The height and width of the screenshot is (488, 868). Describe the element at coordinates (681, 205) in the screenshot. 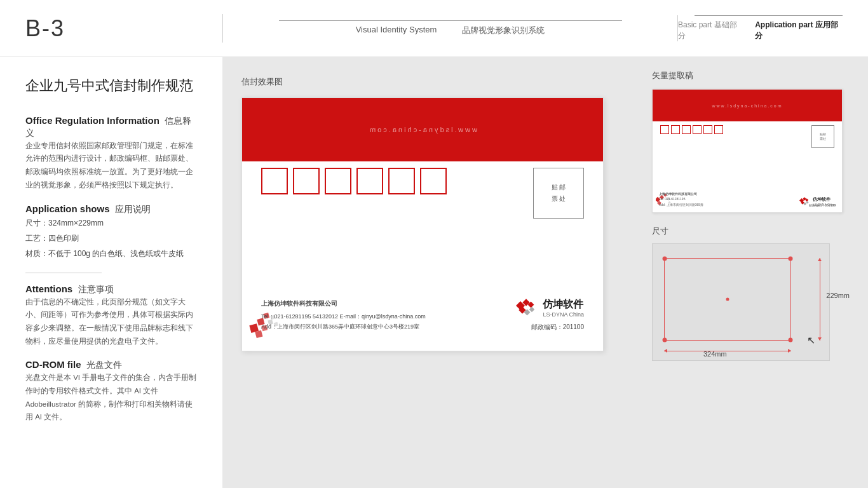

I see `thumb-company-addr: Add: 上海市闵行区剑川路365弄` at that location.